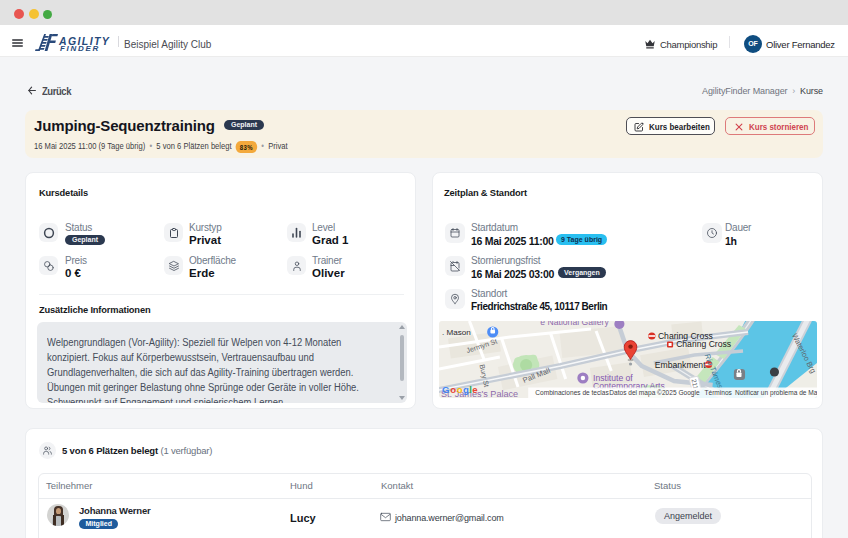 The height and width of the screenshot is (538, 848). I want to click on svg-text: Notificar un problema de Mapa, so click(776, 393).